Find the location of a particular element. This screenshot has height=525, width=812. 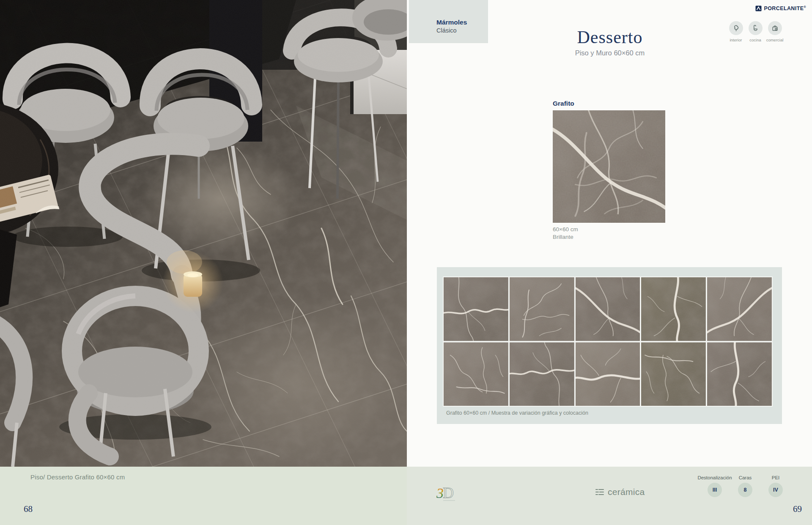

category-title: Mármoles is located at coordinates (452, 22).